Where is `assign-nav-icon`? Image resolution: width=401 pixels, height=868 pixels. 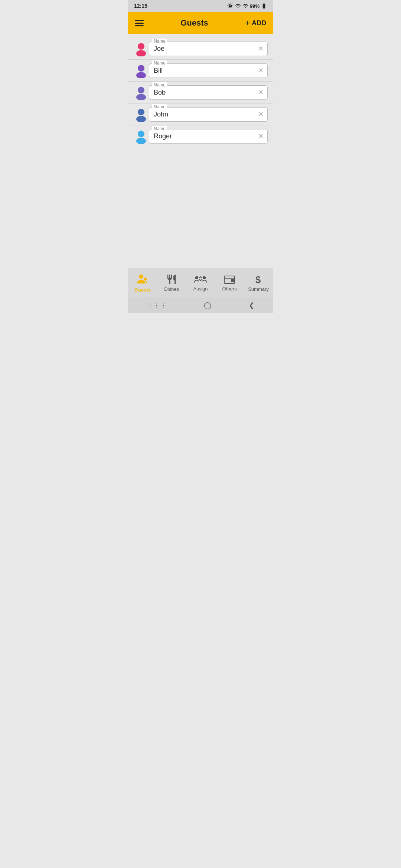
assign-nav-icon is located at coordinates (200, 279).